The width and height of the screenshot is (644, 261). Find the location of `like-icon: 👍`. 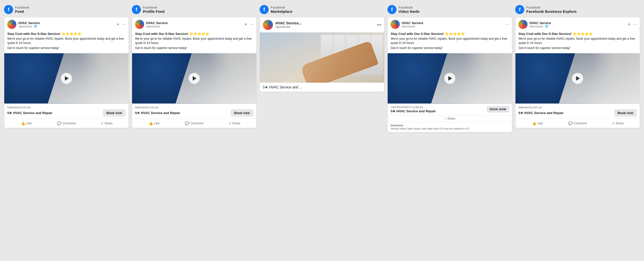

like-icon: 👍 is located at coordinates (23, 123).